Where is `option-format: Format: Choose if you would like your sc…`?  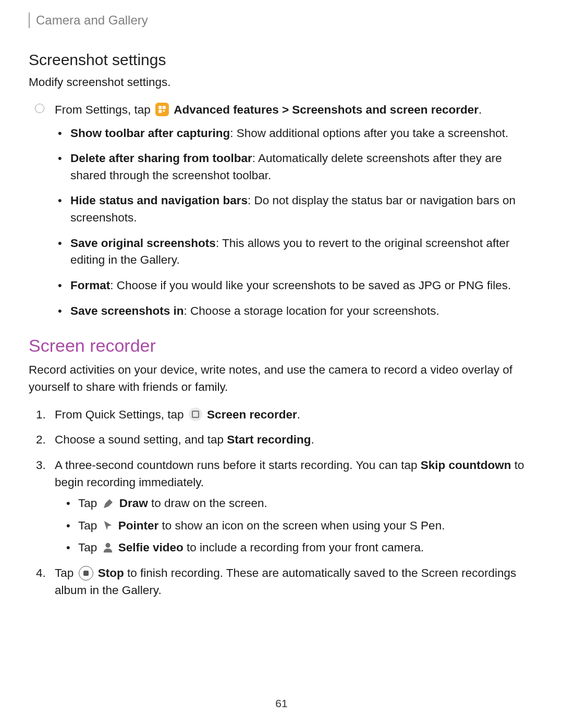
option-format: Format: Choose if you would like your sc… is located at coordinates (295, 286).